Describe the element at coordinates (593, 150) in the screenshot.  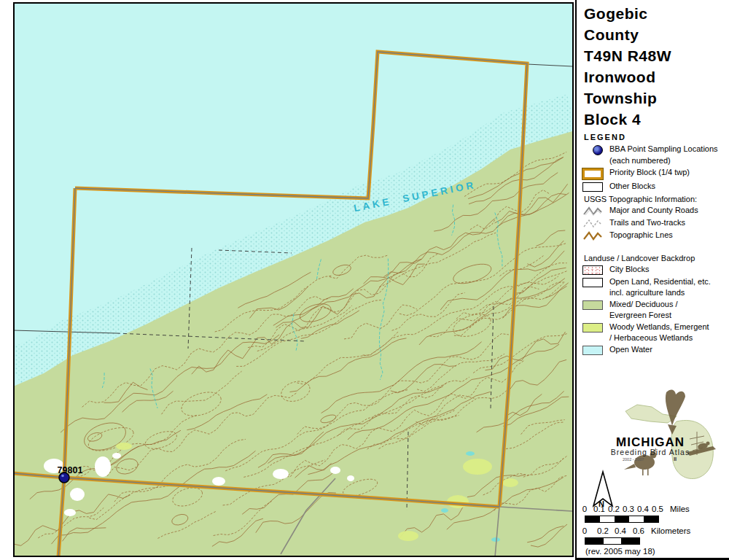
I see `bba-point-icon` at that location.